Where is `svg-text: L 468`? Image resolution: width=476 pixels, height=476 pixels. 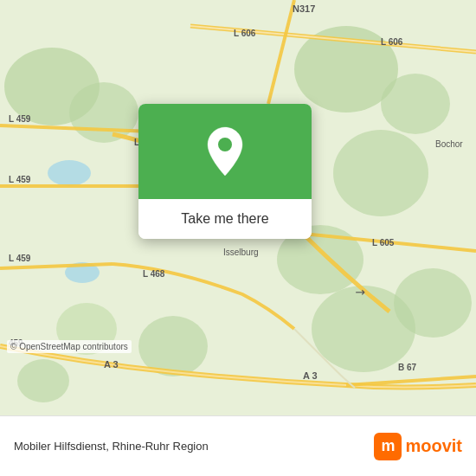 svg-text: L 468 is located at coordinates (154, 273).